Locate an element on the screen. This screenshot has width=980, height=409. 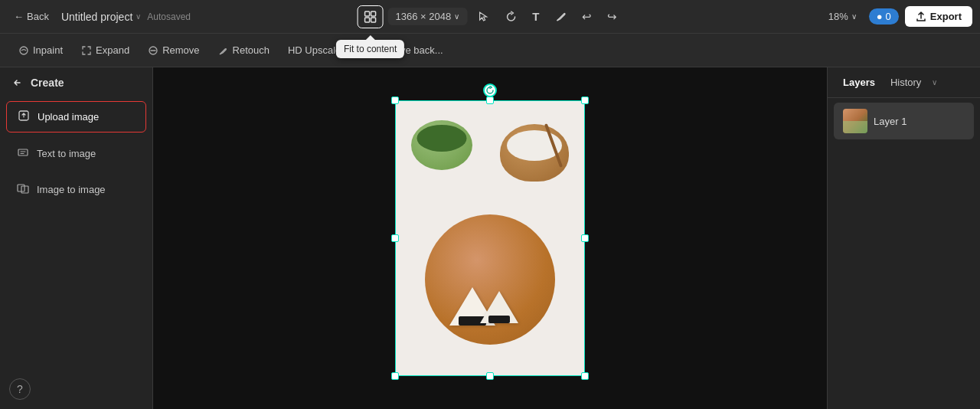
rotate-icon is located at coordinates (511, 17).